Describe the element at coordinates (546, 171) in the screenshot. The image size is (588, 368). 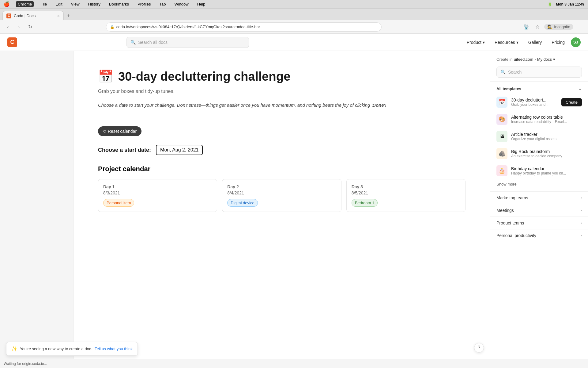
I see `template-info-4: Birthday calendar Happy birthday to [nam…` at that location.